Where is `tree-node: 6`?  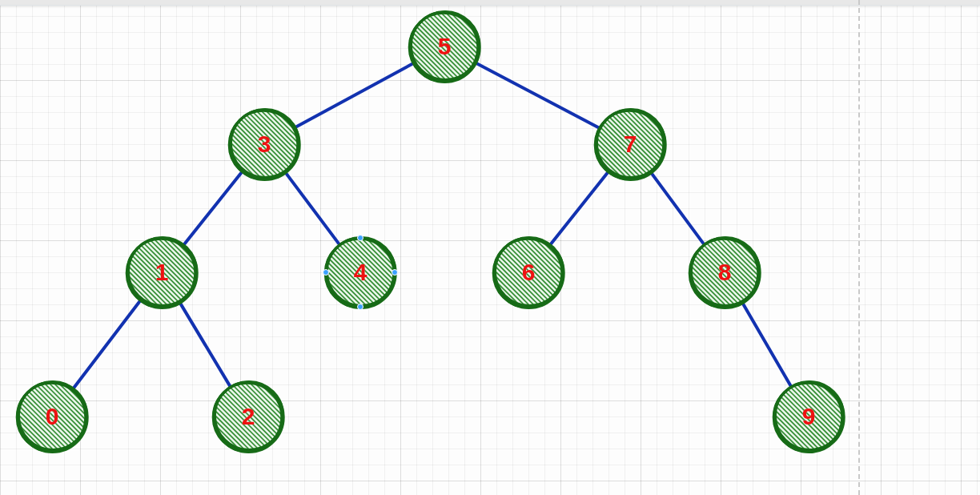
tree-node: 6 is located at coordinates (528, 272).